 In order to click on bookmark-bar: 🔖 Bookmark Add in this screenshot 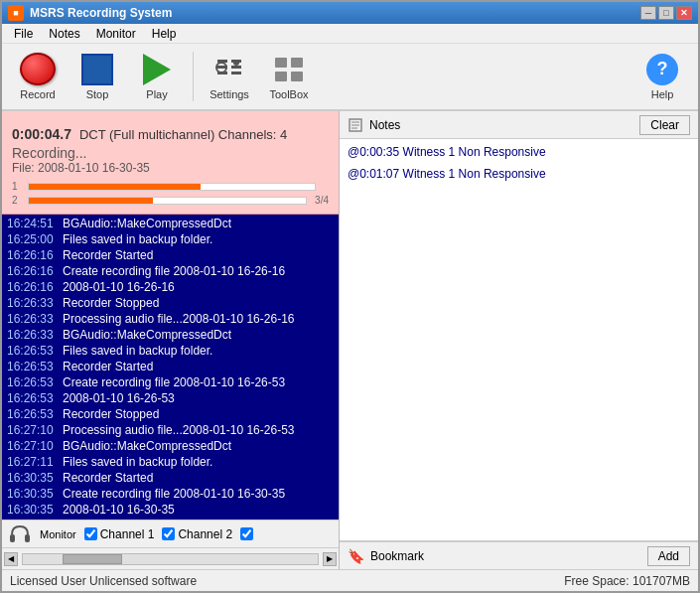, I will do `click(518, 555)`.